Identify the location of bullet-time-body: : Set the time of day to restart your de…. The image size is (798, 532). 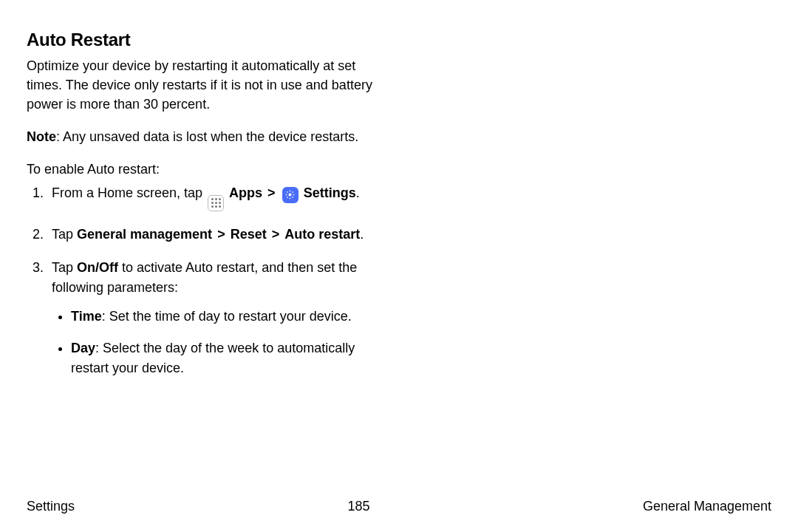
(227, 316).